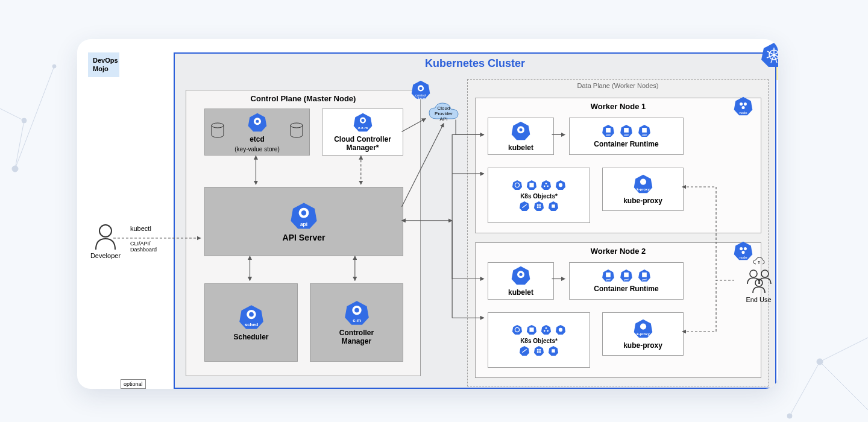  Describe the element at coordinates (257, 122) in the screenshot. I see `etcd-icon` at that location.